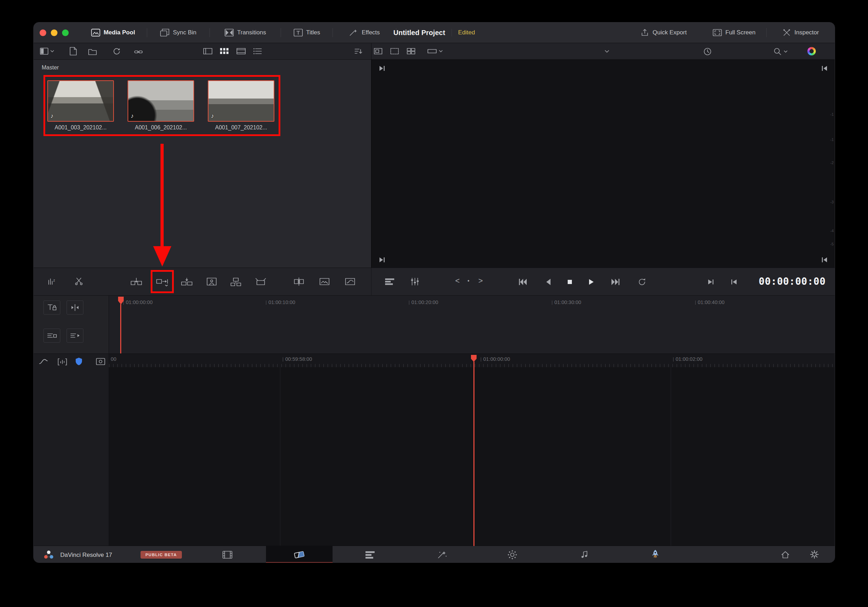 The image size is (868, 607). What do you see at coordinates (549, 282) in the screenshot?
I see `step-back-icon` at bounding box center [549, 282].